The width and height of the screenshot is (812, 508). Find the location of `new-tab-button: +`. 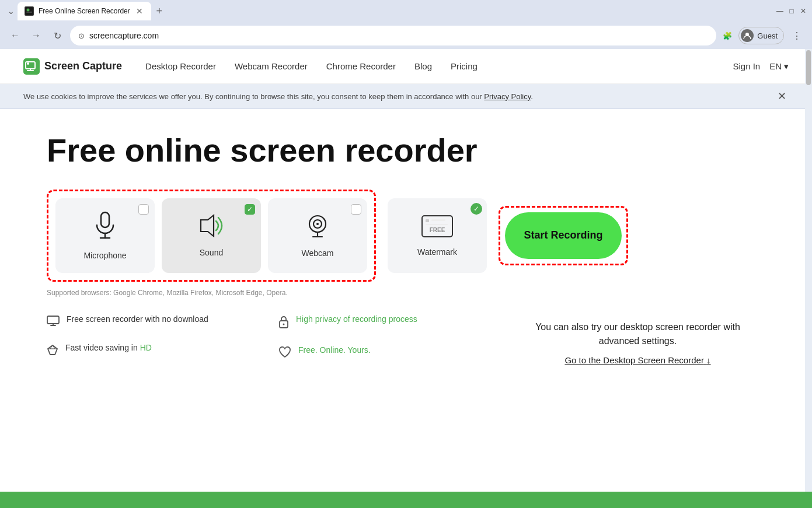

new-tab-button: + is located at coordinates (159, 11).